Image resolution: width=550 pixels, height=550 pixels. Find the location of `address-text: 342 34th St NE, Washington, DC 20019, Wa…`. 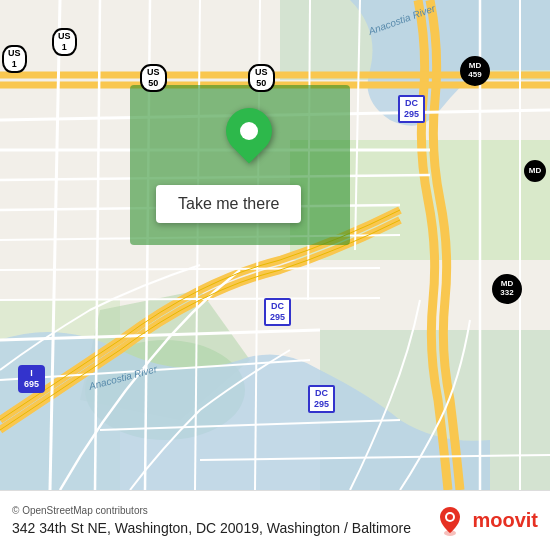

address-text: 342 34th St NE, Washington, DC 20019, Wa… is located at coordinates (212, 528).